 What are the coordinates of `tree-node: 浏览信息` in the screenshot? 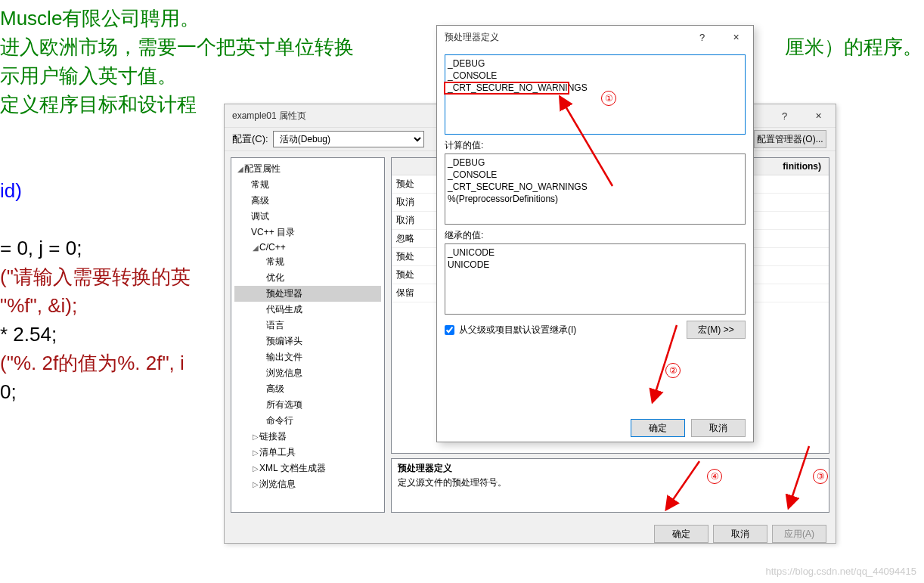 It's located at (308, 374).